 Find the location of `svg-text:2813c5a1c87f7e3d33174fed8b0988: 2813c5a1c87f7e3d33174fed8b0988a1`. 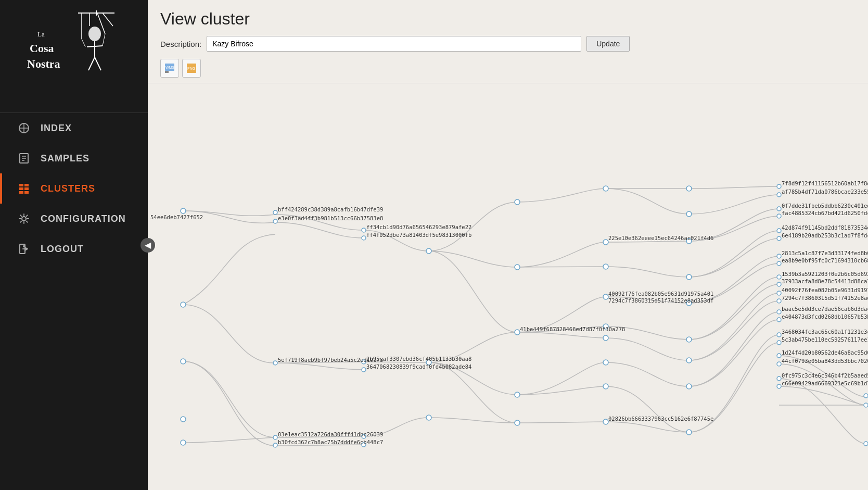

svg-text:2813c5a1c87f7e3d33174fed8b0988: 2813c5a1c87f7e3d33174fed8b0988a1 is located at coordinates (825, 253).